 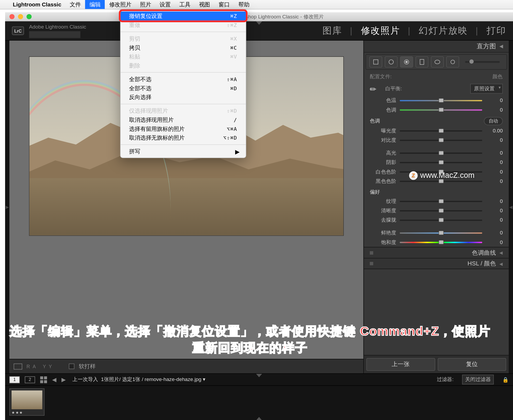 I want to click on contrast-value: 0, so click(x=494, y=140).